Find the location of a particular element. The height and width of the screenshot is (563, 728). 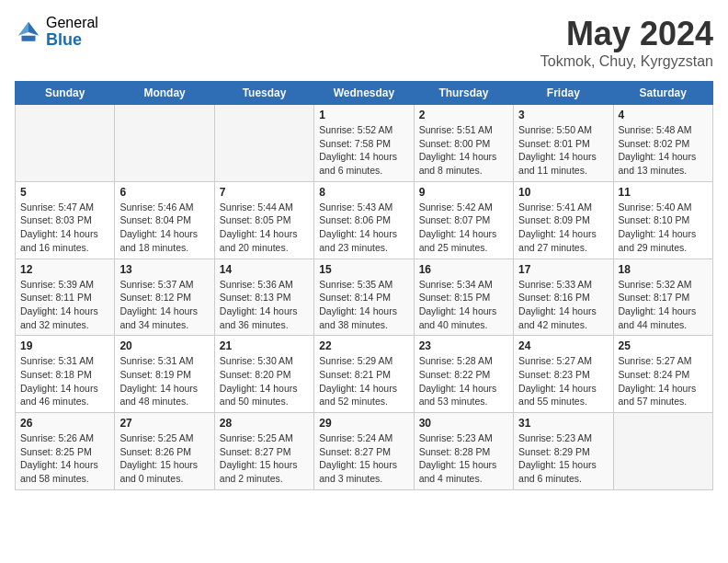

calendar-cell: 9Sunrise: 5:42 AM Sunset: 8:07 PM Daylig… is located at coordinates (463, 220).